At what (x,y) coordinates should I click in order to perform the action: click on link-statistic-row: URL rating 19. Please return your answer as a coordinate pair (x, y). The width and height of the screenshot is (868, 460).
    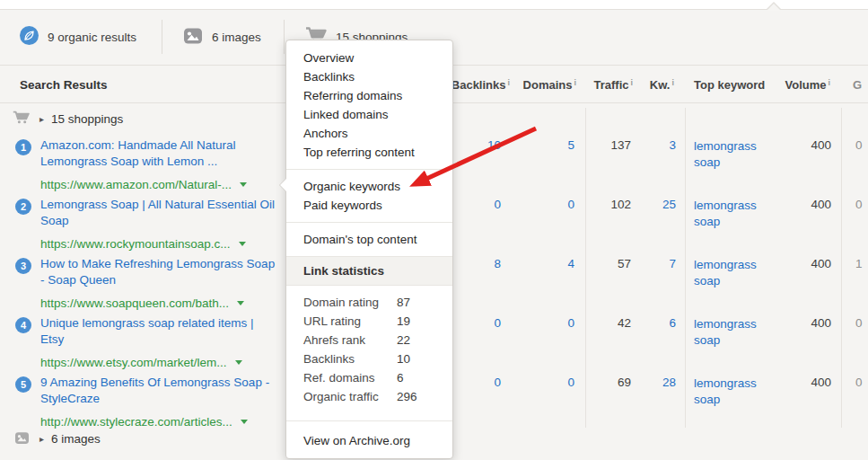
    Looking at the image, I should click on (370, 322).